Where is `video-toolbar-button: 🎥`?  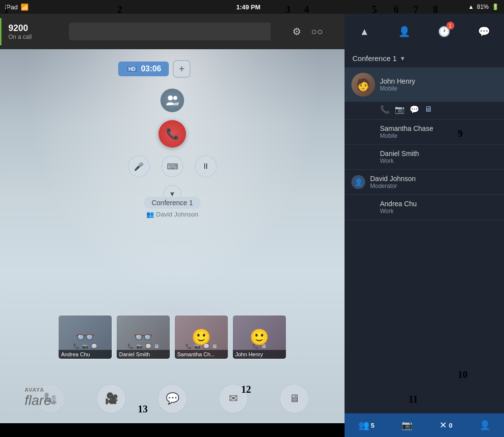
video-toolbar-button: 🎥 is located at coordinates (111, 399).